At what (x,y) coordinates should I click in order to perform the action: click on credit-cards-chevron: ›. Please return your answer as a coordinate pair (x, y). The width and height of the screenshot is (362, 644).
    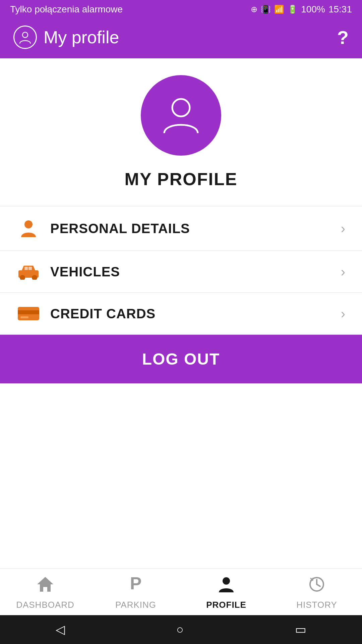
    Looking at the image, I should click on (343, 314).